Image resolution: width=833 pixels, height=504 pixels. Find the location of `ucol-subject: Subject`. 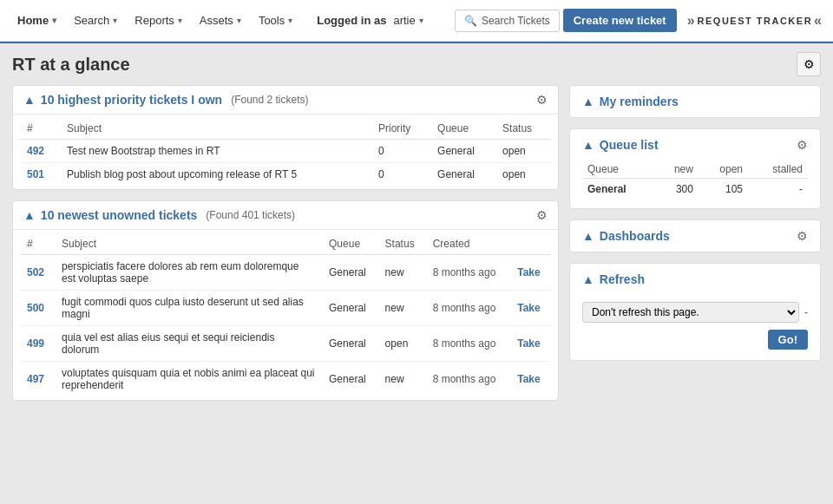

ucol-subject: Subject is located at coordinates (188, 245).